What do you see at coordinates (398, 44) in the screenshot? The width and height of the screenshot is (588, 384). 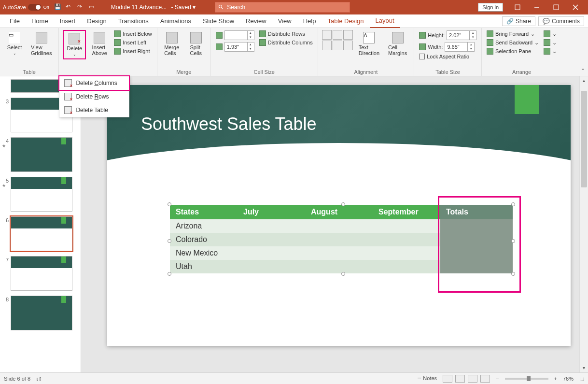 I see `cell-margins-button: Cell Margins` at bounding box center [398, 44].